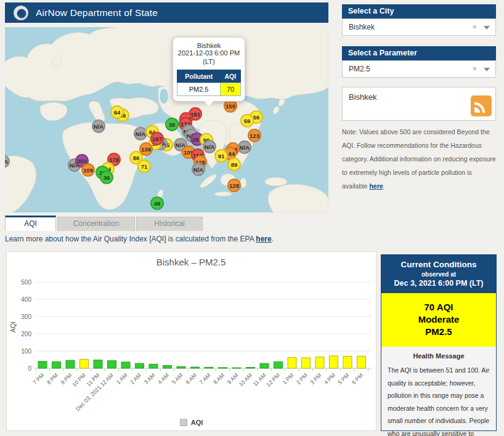 Image resolution: width=504 pixels, height=436 pixels. Describe the element at coordinates (26, 351) in the screenshot. I see `y-tick-label: 100` at that location.